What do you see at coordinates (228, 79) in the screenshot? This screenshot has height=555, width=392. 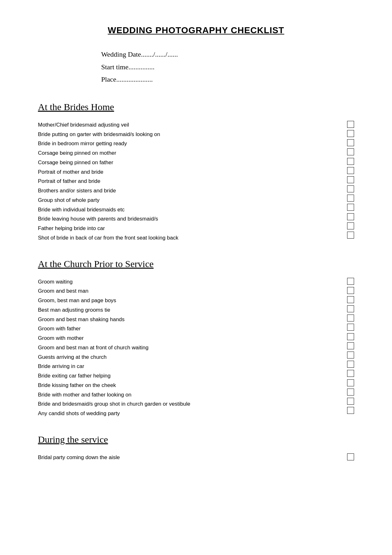 I see `wedding-place: Place.....................` at bounding box center [228, 79].